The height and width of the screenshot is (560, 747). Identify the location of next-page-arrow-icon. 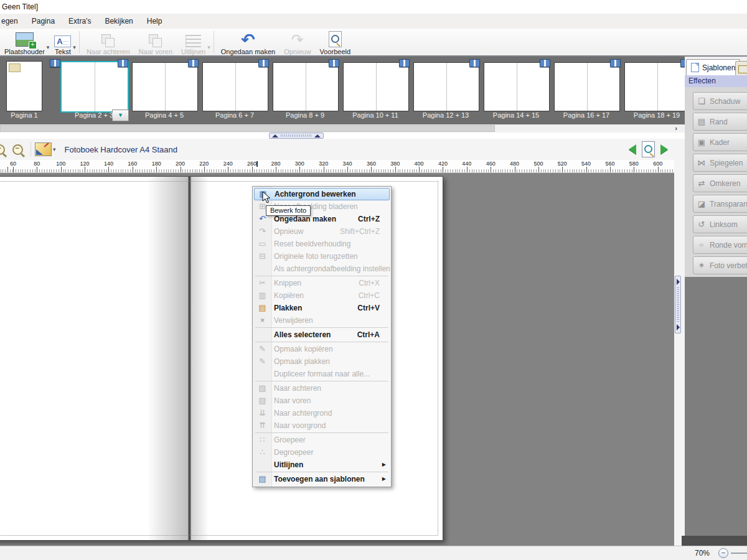
(664, 149).